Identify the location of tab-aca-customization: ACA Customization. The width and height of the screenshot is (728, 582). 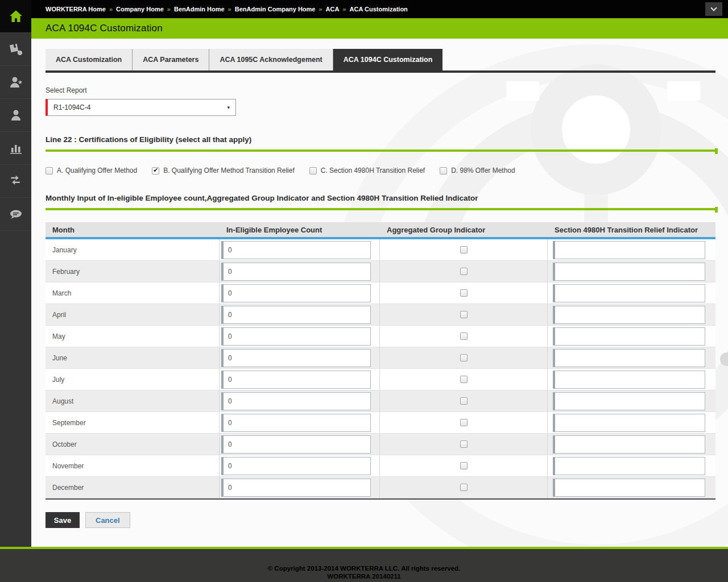
(89, 60).